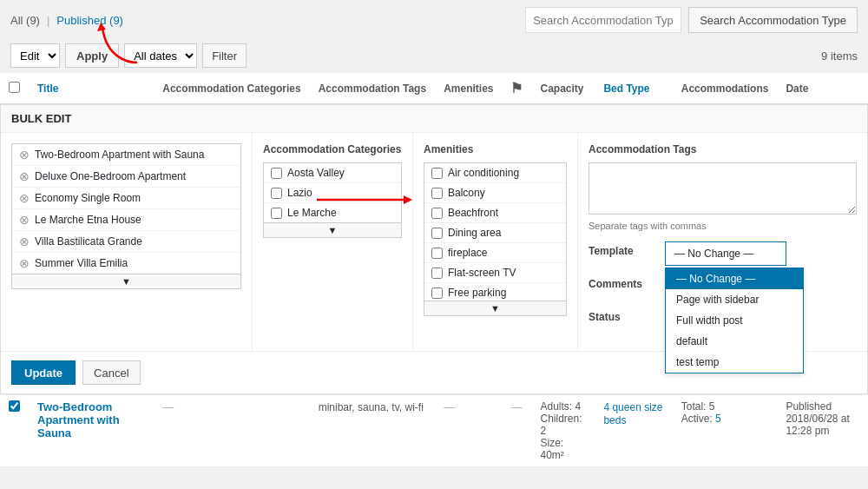 The width and height of the screenshot is (868, 489). I want to click on select-all-checkbox, so click(14, 87).